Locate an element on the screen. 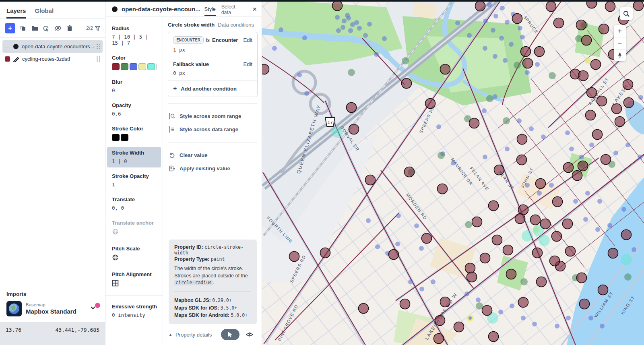 The image size is (644, 345). property-color: Color is located at coordinates (134, 63).